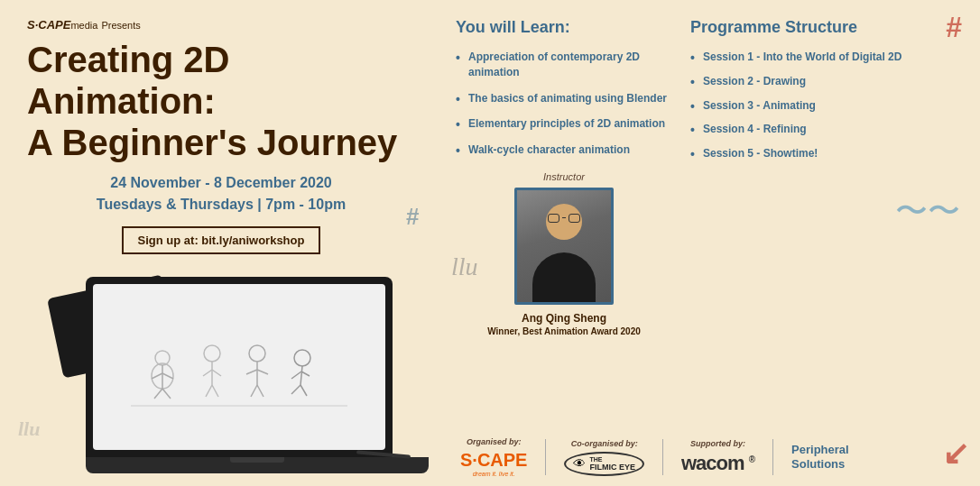 This screenshot has width=980, height=486. I want to click on animation-sketch, so click(239, 367).